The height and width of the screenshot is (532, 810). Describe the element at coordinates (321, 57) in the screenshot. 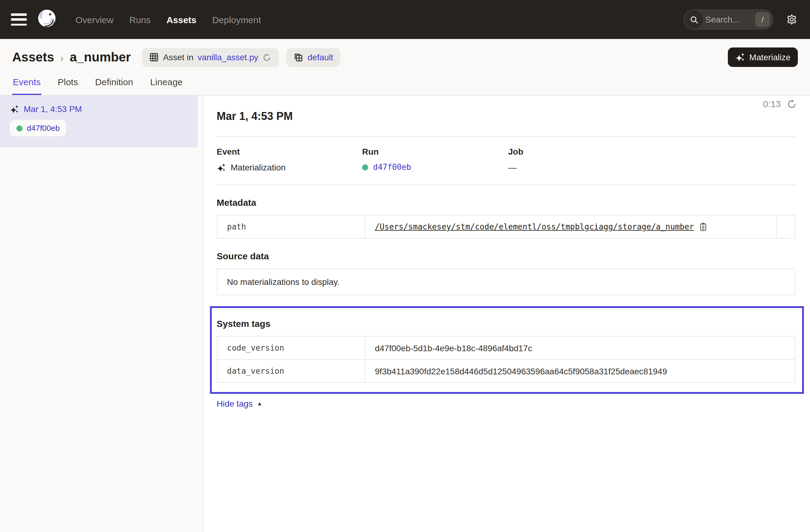

I see `repo-link: default` at that location.